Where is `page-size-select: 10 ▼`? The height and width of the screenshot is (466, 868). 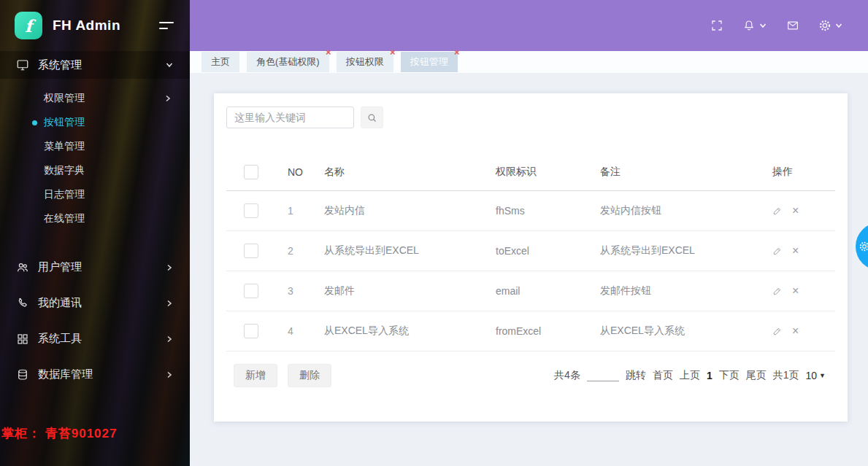 page-size-select: 10 ▼ is located at coordinates (816, 376).